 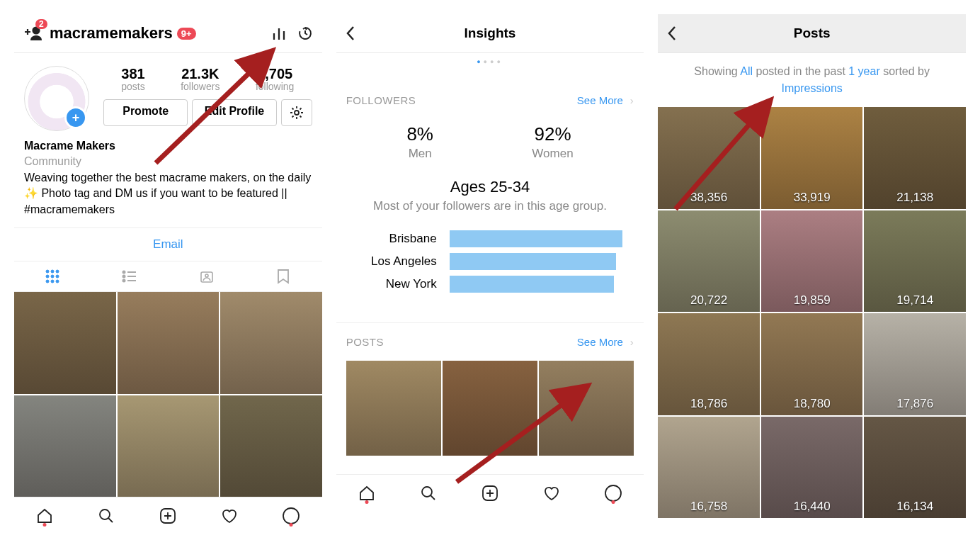 I want to click on edit-profile-button: Edit Profile, so click(x=234, y=113).